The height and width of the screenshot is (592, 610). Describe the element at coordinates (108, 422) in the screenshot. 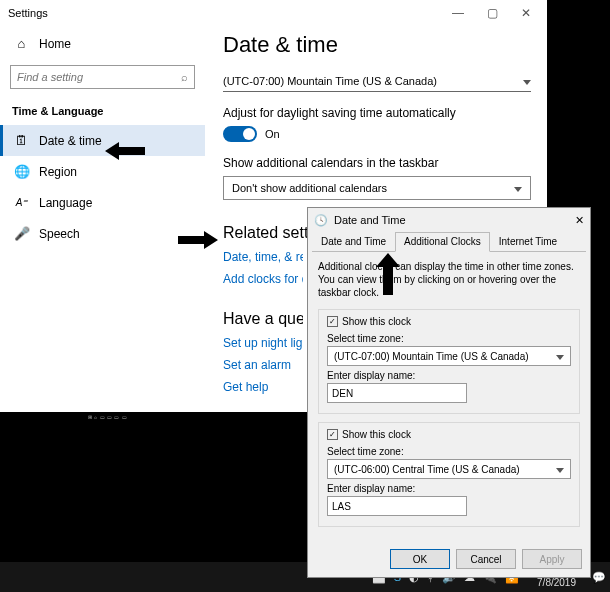

I see `taskbar-segment: ⊞ ⌕ ▭ ▭ ▭ ▭` at that location.